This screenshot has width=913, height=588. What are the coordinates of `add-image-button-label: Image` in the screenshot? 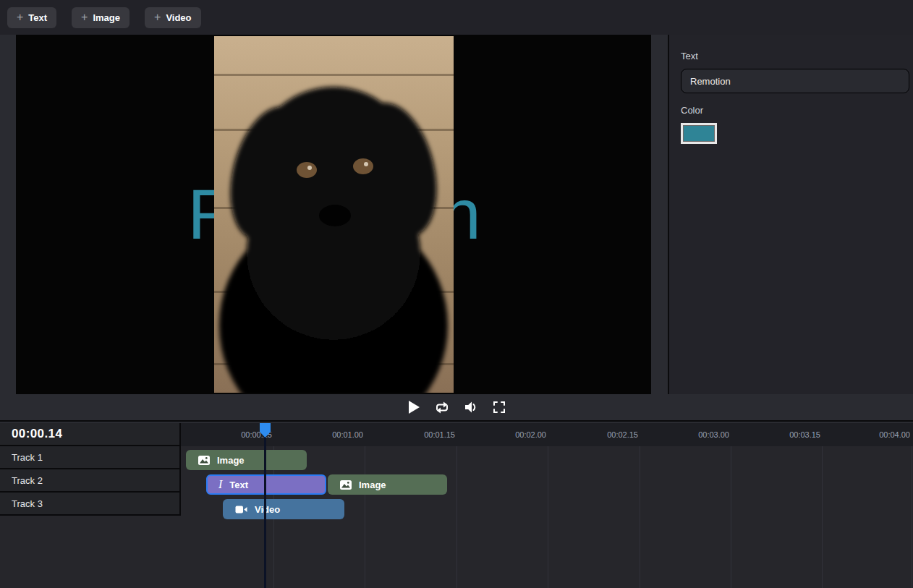 It's located at (106, 17).